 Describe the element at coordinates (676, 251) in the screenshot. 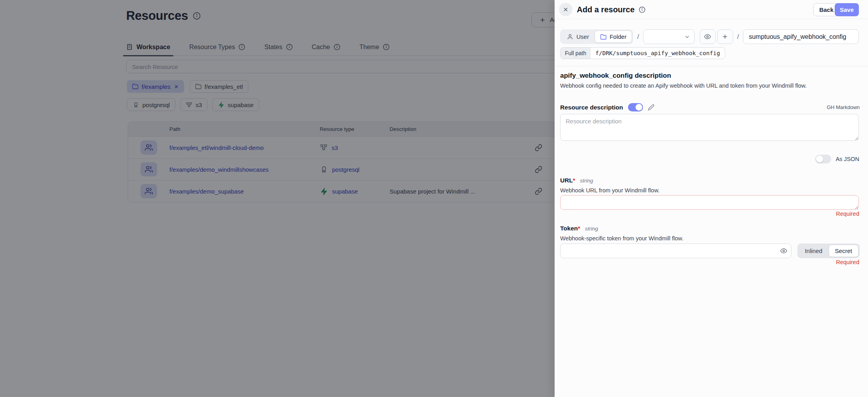

I see `token-input` at that location.